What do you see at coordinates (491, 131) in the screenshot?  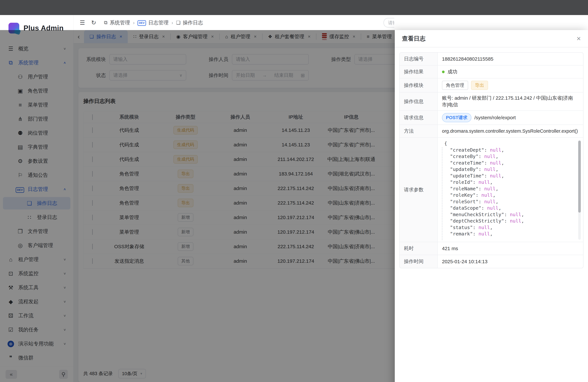 I see `detail-row-method: 方法 org.dromara.system.controller.system.…` at bounding box center [491, 131].